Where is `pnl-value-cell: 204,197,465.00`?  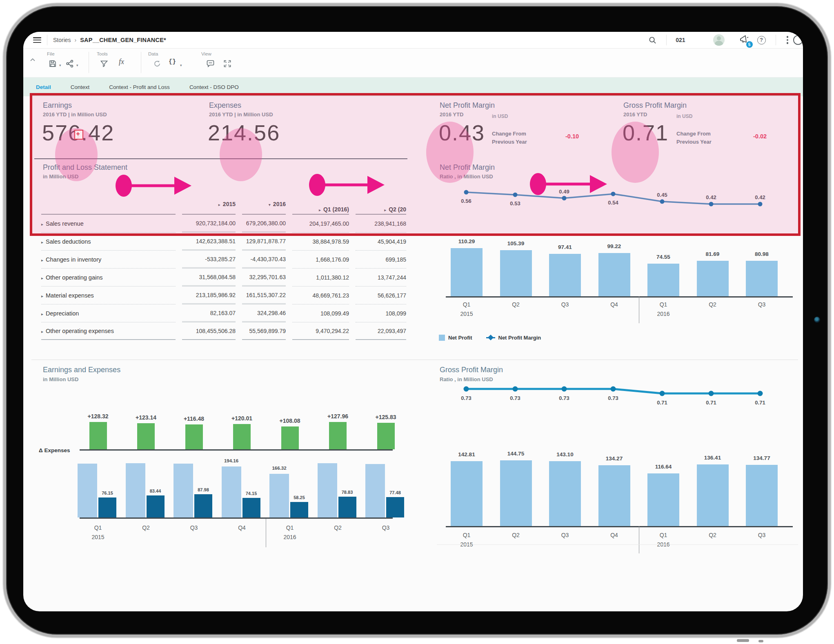 pnl-value-cell: 204,197,465.00 is located at coordinates (321, 224).